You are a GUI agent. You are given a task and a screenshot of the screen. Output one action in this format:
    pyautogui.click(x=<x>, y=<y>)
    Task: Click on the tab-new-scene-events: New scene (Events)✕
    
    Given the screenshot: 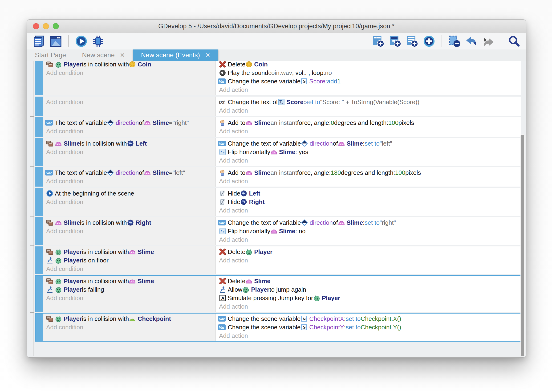 What is the action you would take?
    pyautogui.click(x=176, y=55)
    